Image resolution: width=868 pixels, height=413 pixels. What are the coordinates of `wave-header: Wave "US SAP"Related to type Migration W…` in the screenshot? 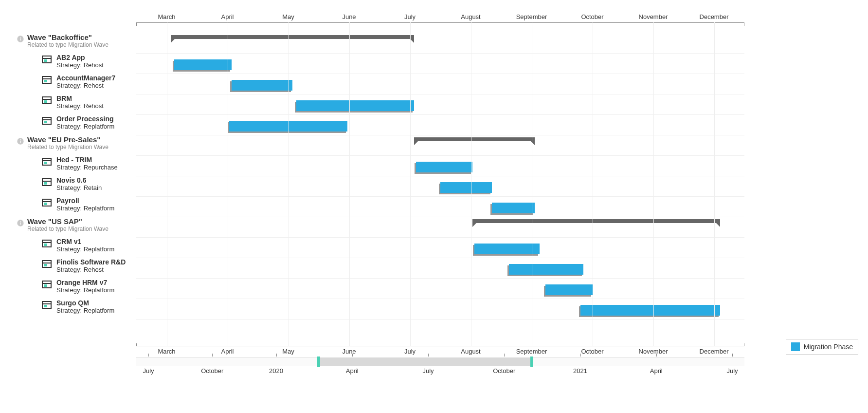 It's located at (68, 227).